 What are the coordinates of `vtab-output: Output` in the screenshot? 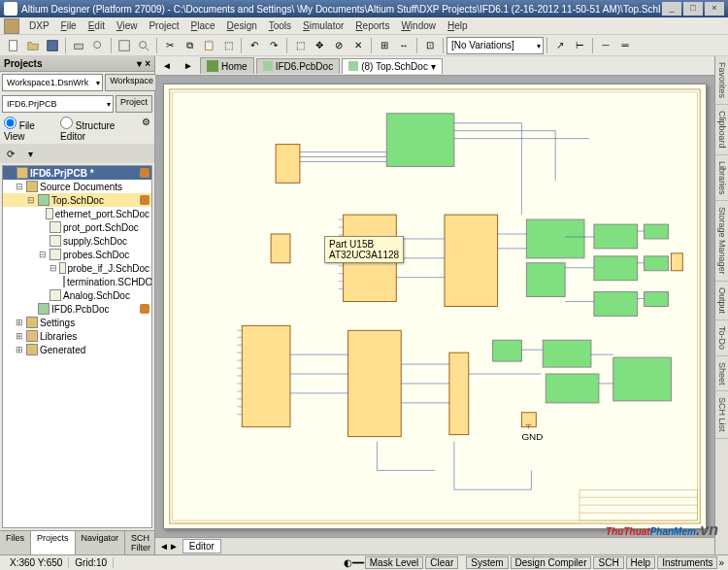 It's located at (722, 301).